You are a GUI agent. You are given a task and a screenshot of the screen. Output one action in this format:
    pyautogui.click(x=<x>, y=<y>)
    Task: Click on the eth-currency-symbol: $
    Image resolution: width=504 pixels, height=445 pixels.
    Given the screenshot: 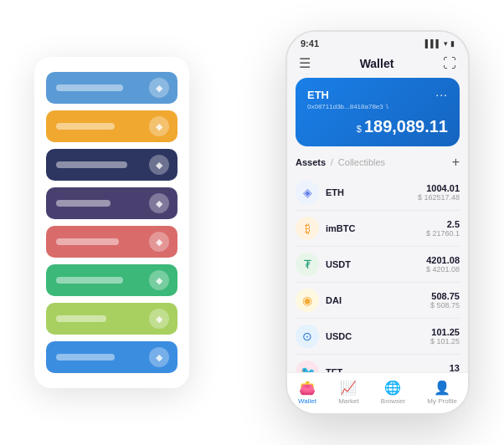 What is the action you would take?
    pyautogui.click(x=359, y=129)
    